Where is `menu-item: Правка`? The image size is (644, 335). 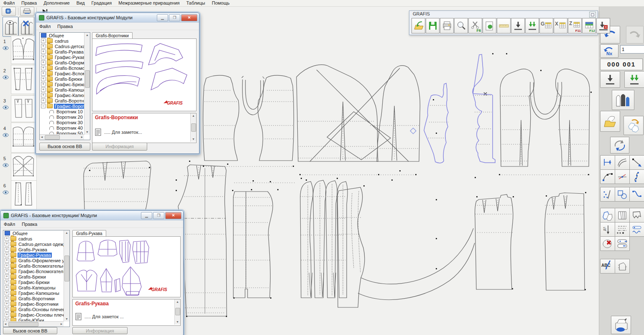
menu-item: Правка is located at coordinates (29, 3).